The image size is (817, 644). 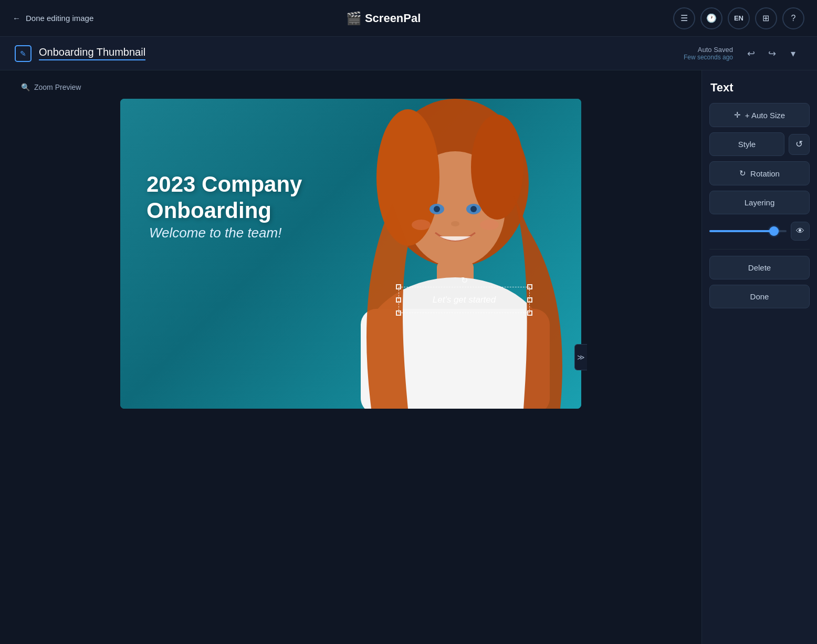 I want to click on menu-icon: ☰, so click(x=684, y=18).